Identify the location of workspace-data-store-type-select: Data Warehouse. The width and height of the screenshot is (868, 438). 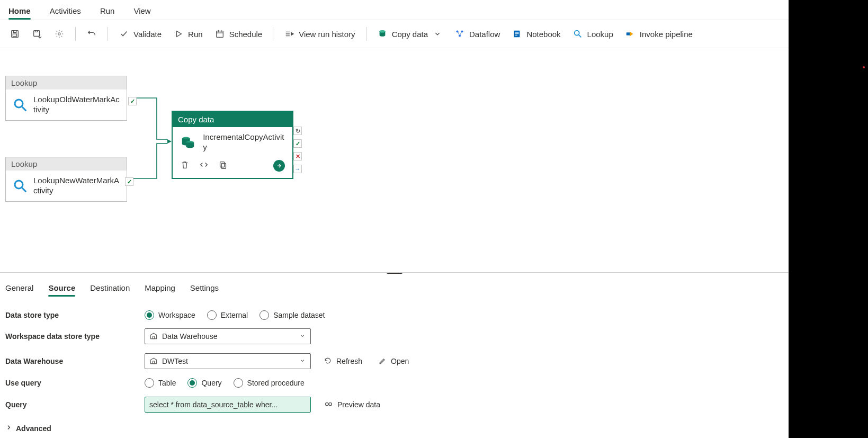
(228, 336).